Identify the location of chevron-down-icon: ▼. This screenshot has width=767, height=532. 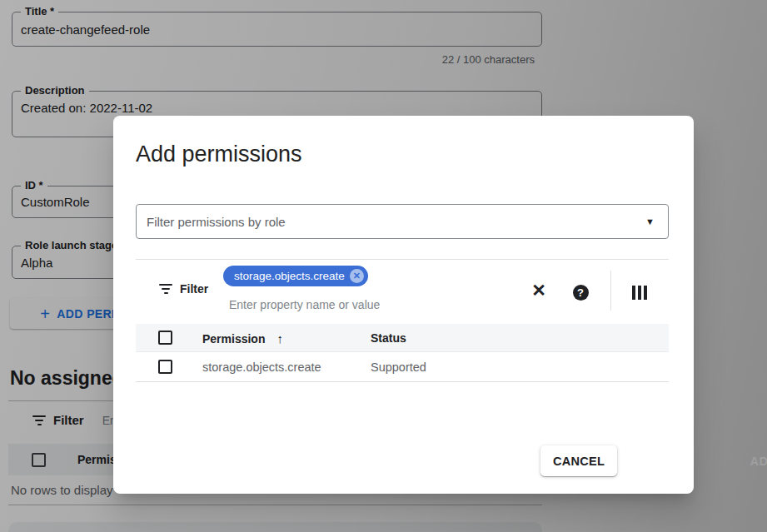
(650, 221).